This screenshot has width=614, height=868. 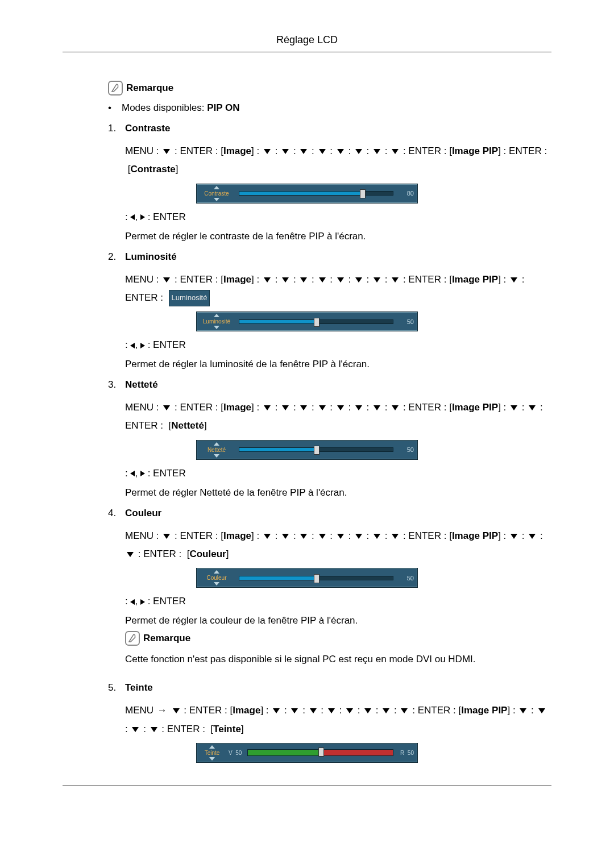 I want to click on osd-name: Couleur, so click(x=216, y=578).